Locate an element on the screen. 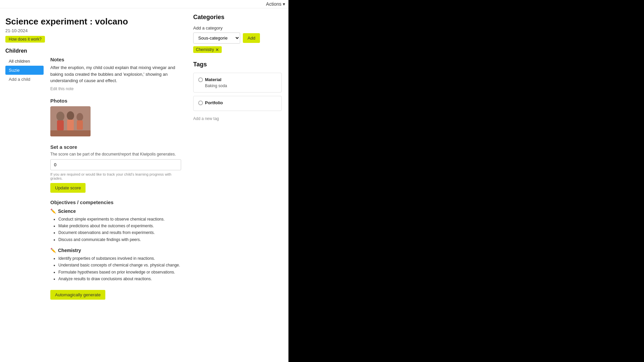 This screenshot has width=644, height=362. objective-group-chemistry-title: Chemistry is located at coordinates (69, 250).